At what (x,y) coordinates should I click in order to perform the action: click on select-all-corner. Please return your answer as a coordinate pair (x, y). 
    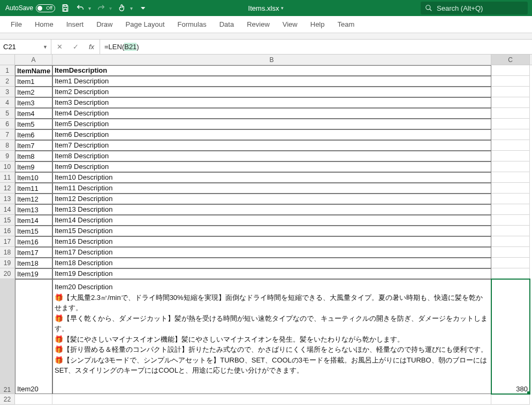
    Looking at the image, I should click on (7, 60).